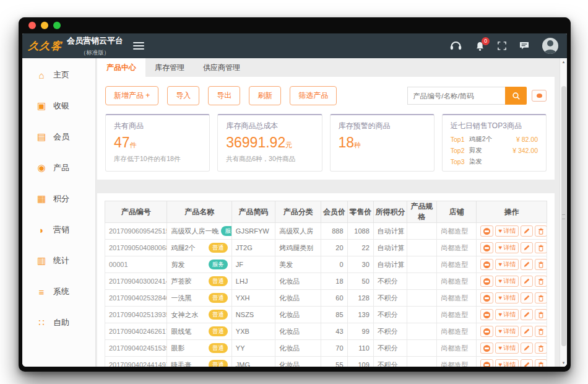  What do you see at coordinates (563, 212) in the screenshot?
I see `vertical-scrollbar: ▲ ▼` at bounding box center [563, 212].